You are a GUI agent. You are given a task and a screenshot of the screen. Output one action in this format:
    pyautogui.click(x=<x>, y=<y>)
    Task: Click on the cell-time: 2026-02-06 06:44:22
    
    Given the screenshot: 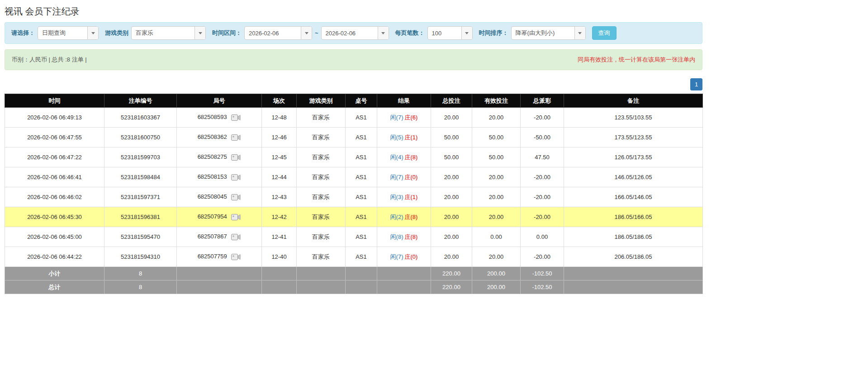 What is the action you would take?
    pyautogui.click(x=55, y=257)
    